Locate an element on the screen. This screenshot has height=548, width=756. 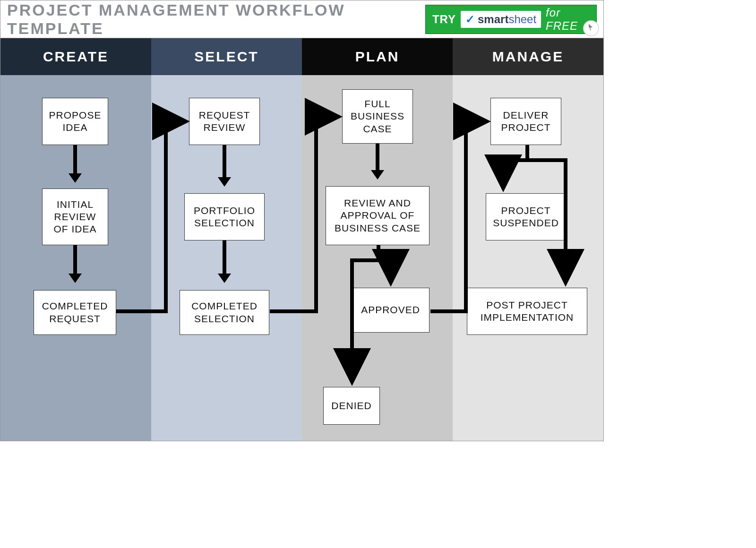
page-title: PROJECT MANAGEMENT WORKFLOW TEMPLATE is located at coordinates (216, 19).